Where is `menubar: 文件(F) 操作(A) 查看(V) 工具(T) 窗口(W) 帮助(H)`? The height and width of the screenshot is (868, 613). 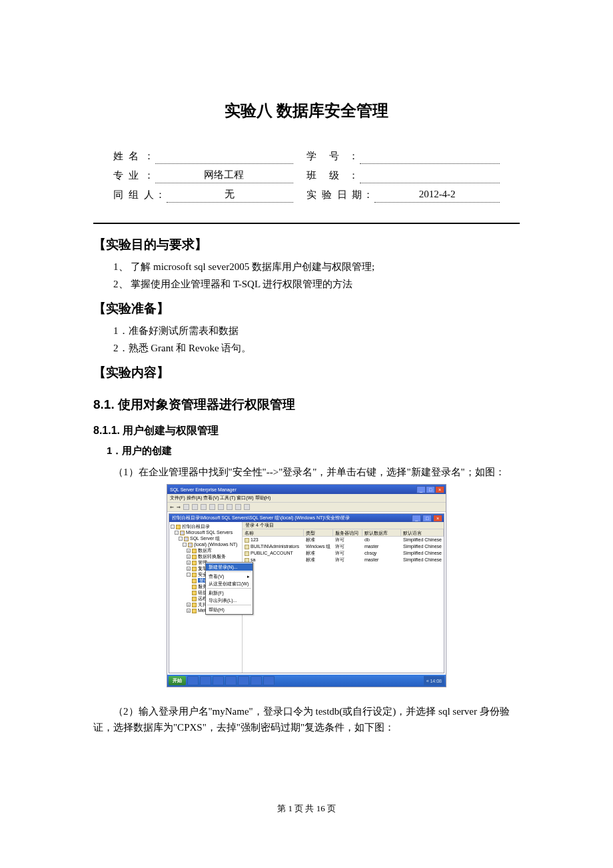
menubar: 文件(F) 操作(A) 查看(V) 工具(T) 窗口(W) 帮助(H) is located at coordinates (306, 499).